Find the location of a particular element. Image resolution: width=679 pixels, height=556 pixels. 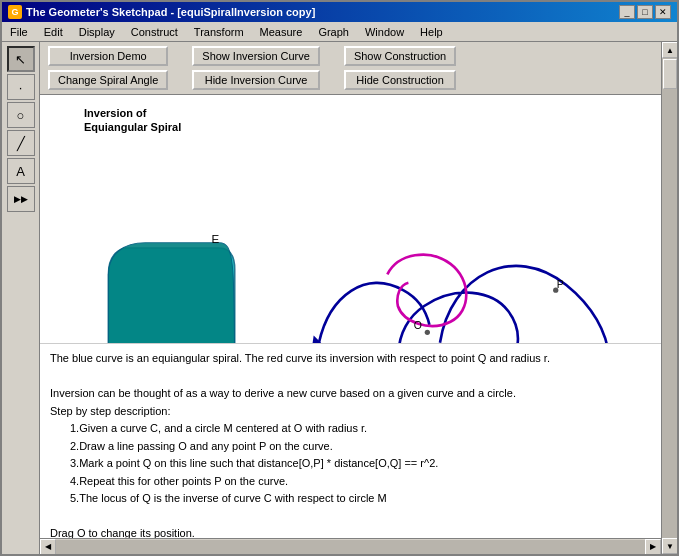

menu-file: File is located at coordinates (19, 32).